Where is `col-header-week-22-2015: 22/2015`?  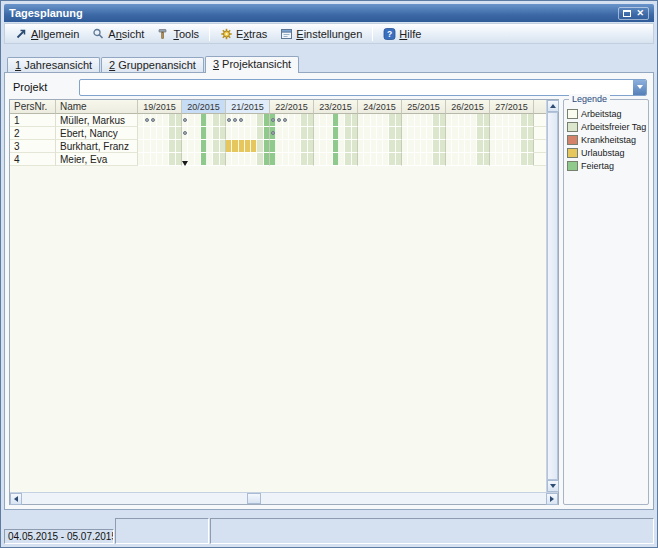 col-header-week-22-2015: 22/2015 is located at coordinates (292, 107).